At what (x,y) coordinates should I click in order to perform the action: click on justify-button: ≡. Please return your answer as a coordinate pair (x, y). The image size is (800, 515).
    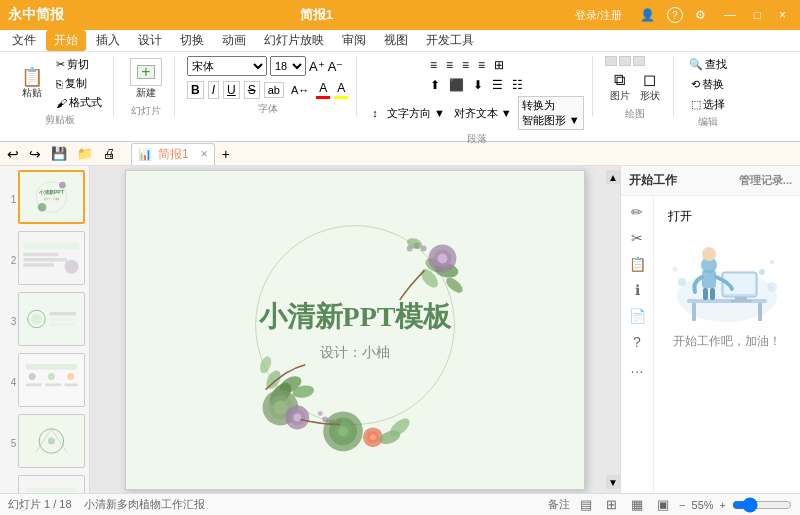
    Looking at the image, I should click on (482, 65).